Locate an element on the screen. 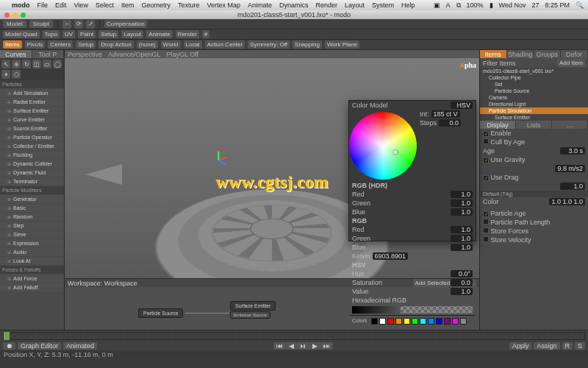 Image resolution: width=588 pixels, height=368 pixels. assign-button: Assign is located at coordinates (547, 346).